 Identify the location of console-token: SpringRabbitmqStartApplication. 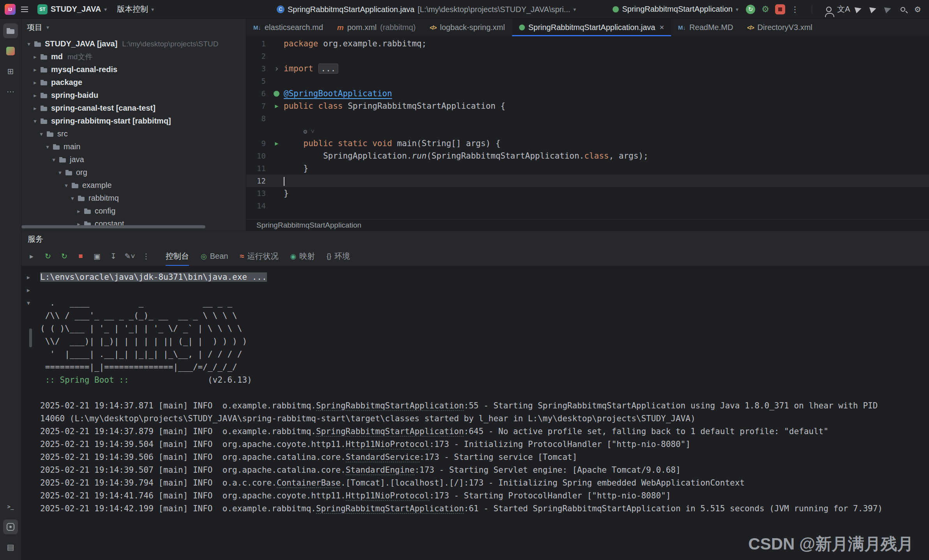
(390, 509).